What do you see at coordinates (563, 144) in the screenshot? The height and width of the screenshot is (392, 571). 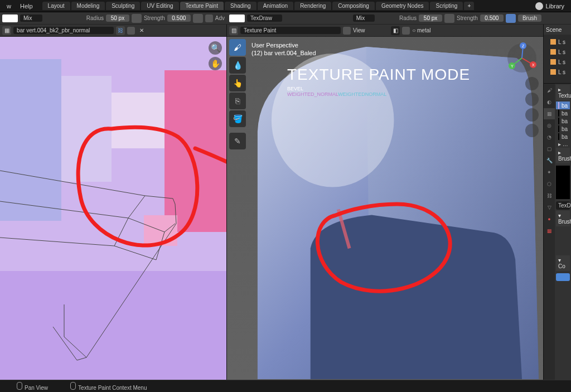 I see `texture-row-more: ▸ …` at bounding box center [563, 144].